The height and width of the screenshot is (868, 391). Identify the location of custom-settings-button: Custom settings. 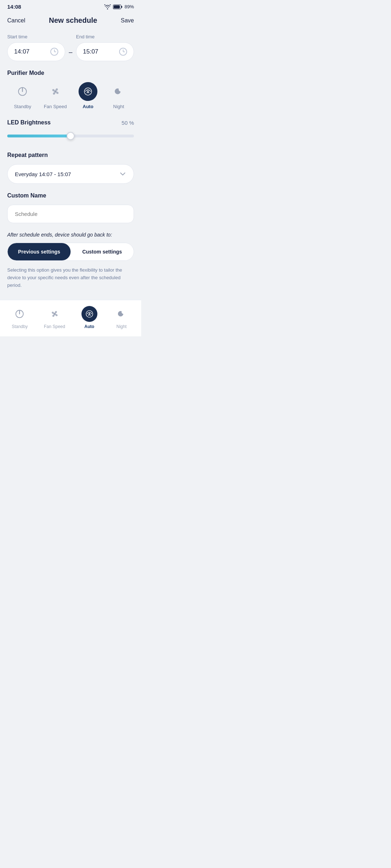
(102, 252).